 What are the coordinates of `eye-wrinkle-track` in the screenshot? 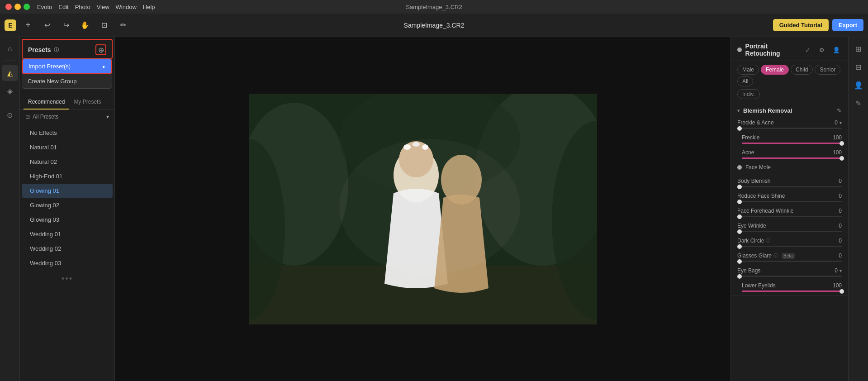 It's located at (790, 232).